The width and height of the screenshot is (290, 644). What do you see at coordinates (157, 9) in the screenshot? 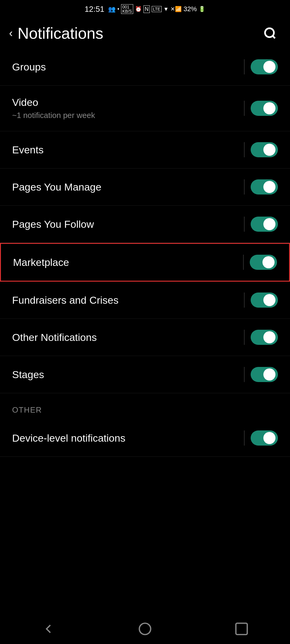
I see `lte-icon: LTE` at bounding box center [157, 9].